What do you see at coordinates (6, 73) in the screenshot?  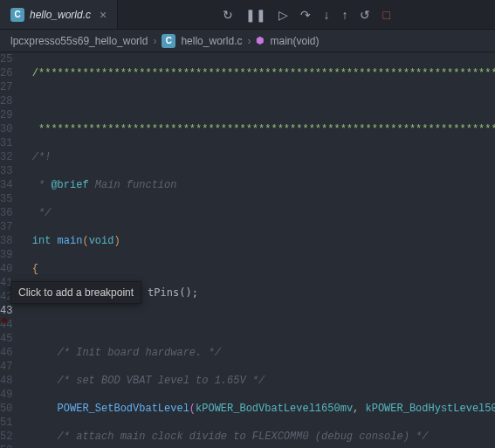 I see `line-number: 26` at bounding box center [6, 73].